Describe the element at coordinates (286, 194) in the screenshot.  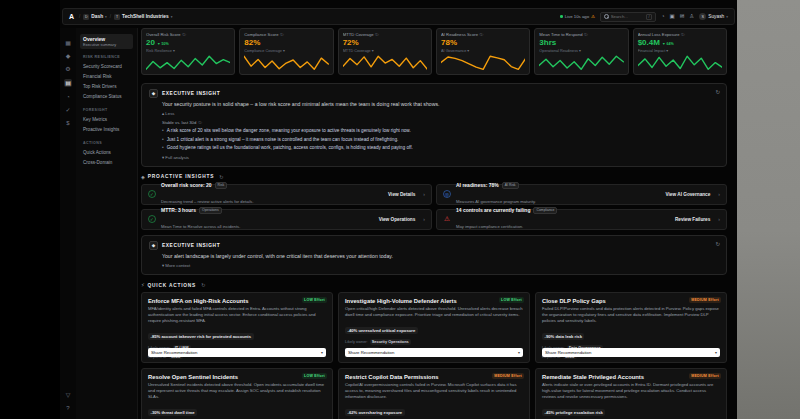
I see `insight-card-risk-score: ✓ Overall risk score: 20Risk Decreasing …` at that location.